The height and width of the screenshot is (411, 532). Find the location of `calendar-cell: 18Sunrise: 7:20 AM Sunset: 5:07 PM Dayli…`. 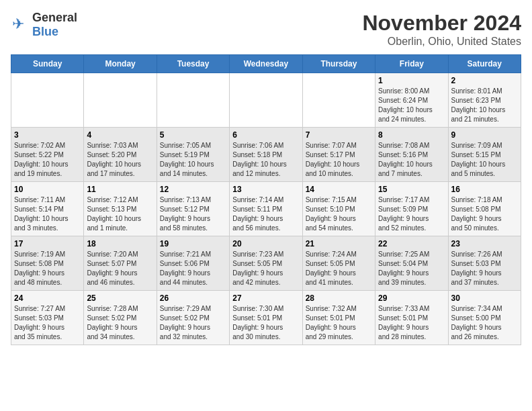

calendar-cell: 18Sunrise: 7:20 AM Sunset: 5:07 PM Dayli… is located at coordinates (120, 263).